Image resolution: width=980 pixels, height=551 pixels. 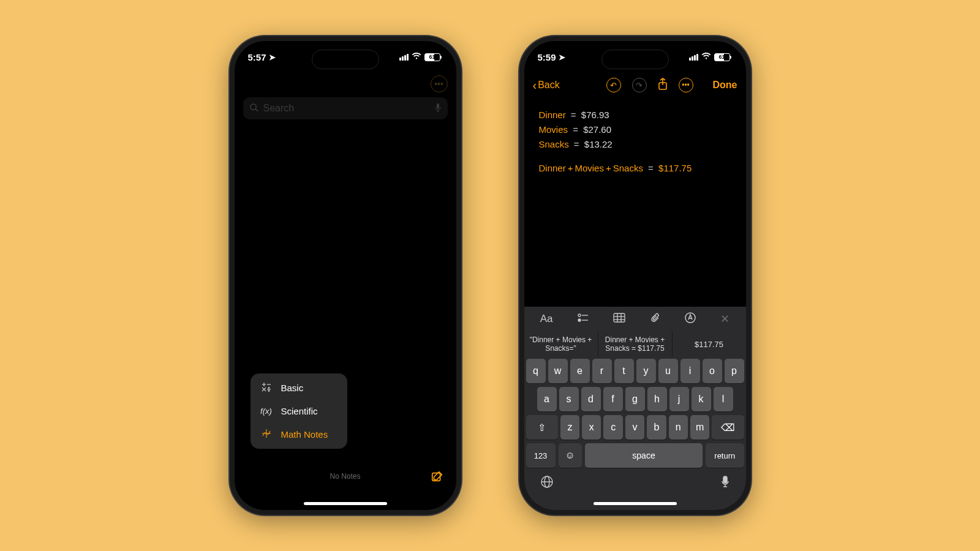 I want to click on note-sum-line: Dinner+Movies+Snacks = $117.75, so click(x=635, y=168).